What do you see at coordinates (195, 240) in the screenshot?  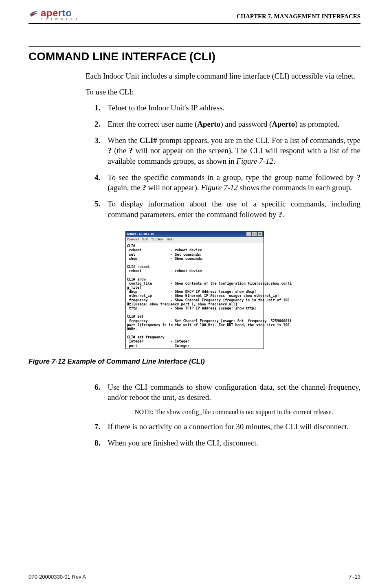 I see `terminal-menubar: Connect Edit Terminal Help` at bounding box center [195, 240].